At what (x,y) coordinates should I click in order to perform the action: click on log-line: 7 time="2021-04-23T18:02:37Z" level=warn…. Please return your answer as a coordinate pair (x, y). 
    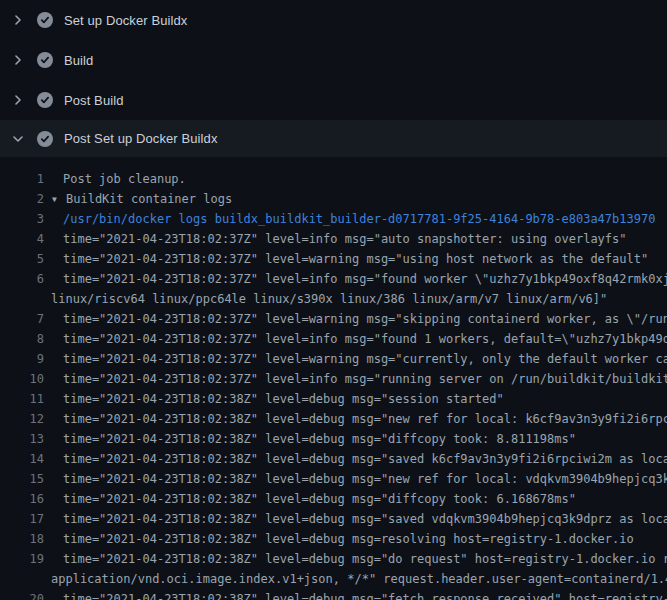
    Looking at the image, I should click on (334, 319).